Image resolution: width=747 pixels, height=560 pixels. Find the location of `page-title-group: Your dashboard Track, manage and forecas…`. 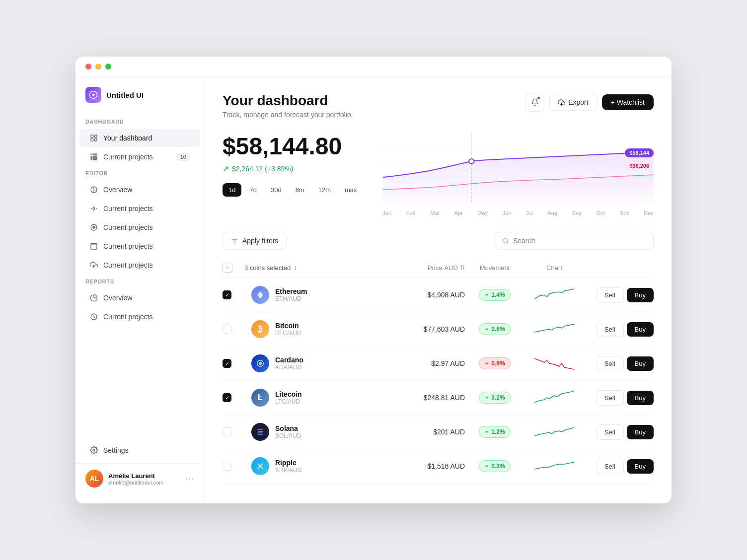

page-title-group: Your dashboard Track, manage and forecas… is located at coordinates (288, 106).